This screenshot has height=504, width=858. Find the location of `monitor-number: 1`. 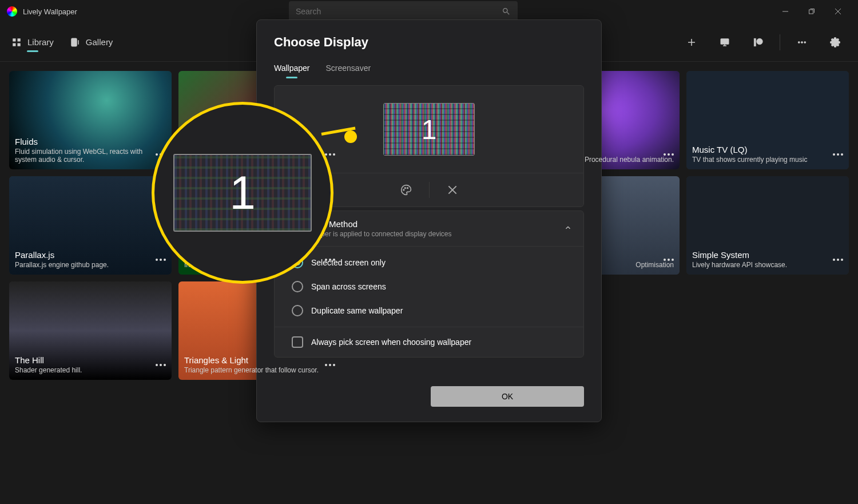

monitor-number: 1 is located at coordinates (429, 129).